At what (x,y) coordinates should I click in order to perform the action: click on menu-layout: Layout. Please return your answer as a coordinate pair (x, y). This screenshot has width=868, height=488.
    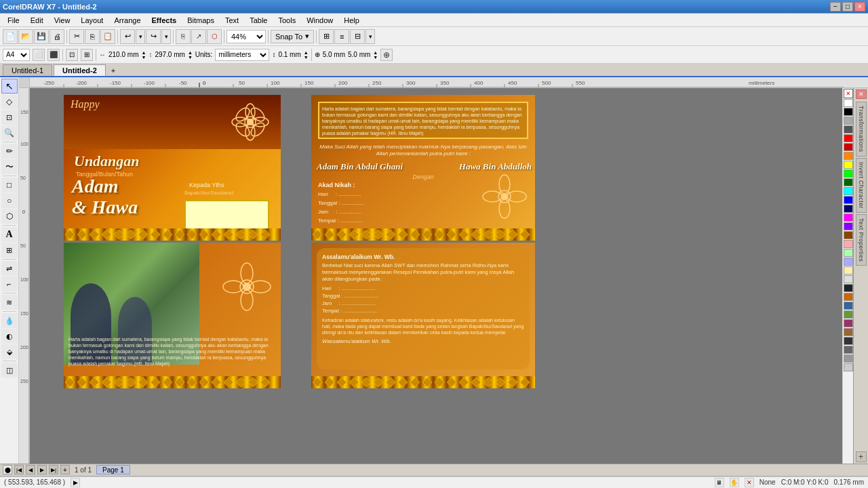
    Looking at the image, I should click on (92, 20).